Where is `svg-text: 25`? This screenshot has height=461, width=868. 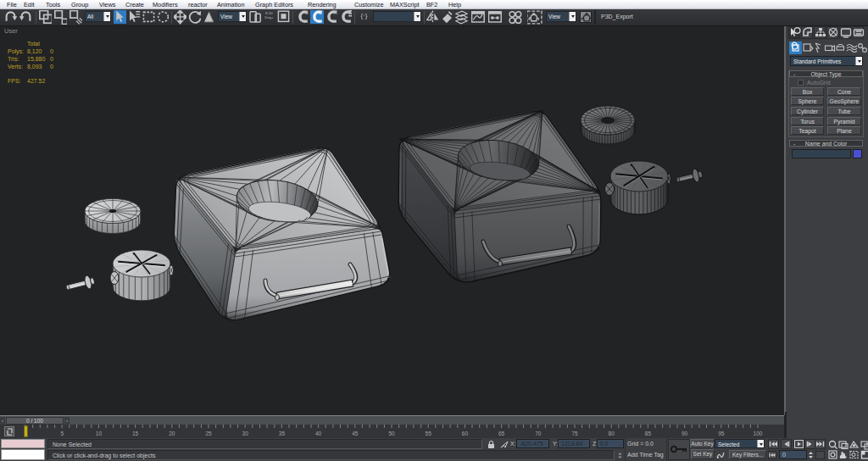
svg-text: 25 is located at coordinates (209, 434).